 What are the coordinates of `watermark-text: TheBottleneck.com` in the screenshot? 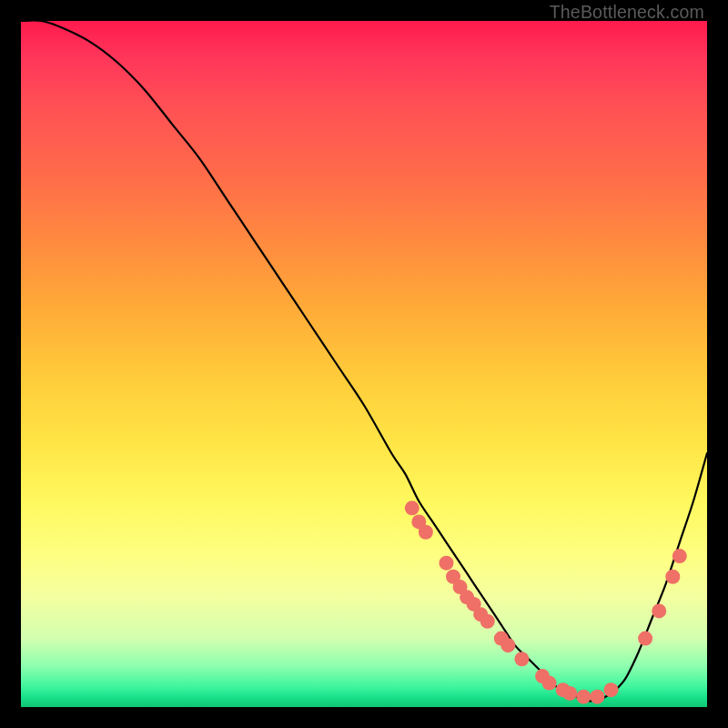 It's located at (627, 13).